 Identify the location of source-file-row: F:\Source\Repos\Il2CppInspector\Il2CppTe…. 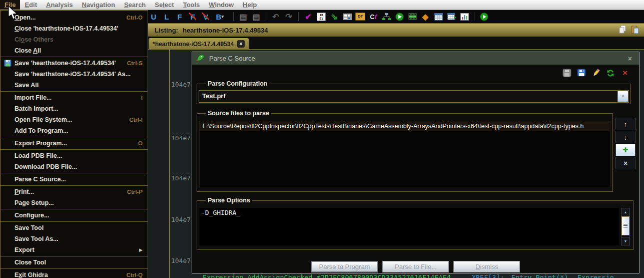
(405, 126).